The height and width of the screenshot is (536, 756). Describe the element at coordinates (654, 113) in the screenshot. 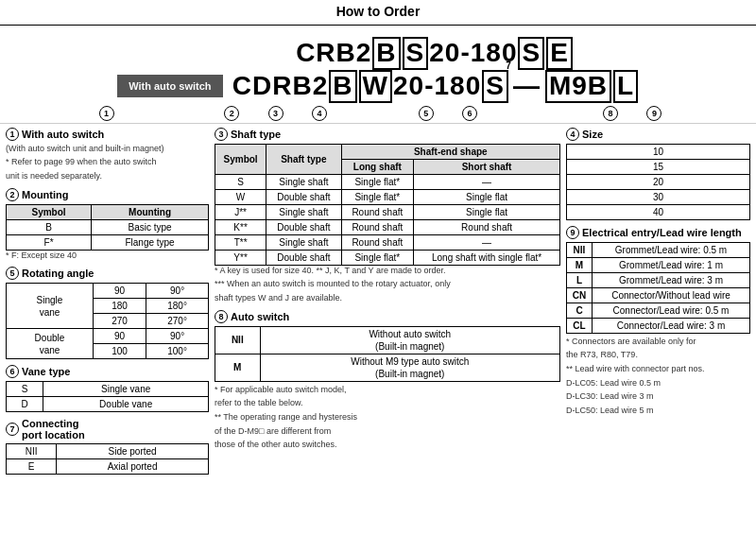

I see `marker-9: 9` at that location.